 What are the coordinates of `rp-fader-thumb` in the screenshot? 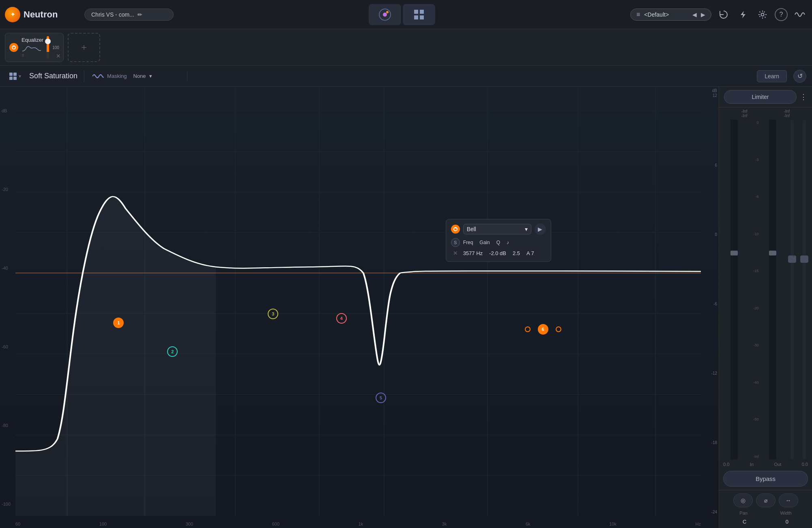 It's located at (792, 259).